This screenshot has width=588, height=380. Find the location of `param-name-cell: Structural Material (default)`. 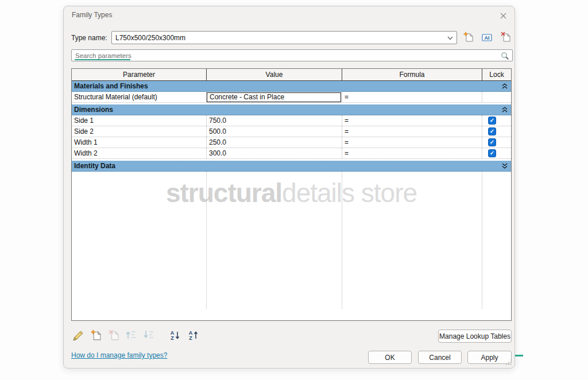

param-name-cell: Structural Material (default) is located at coordinates (139, 97).